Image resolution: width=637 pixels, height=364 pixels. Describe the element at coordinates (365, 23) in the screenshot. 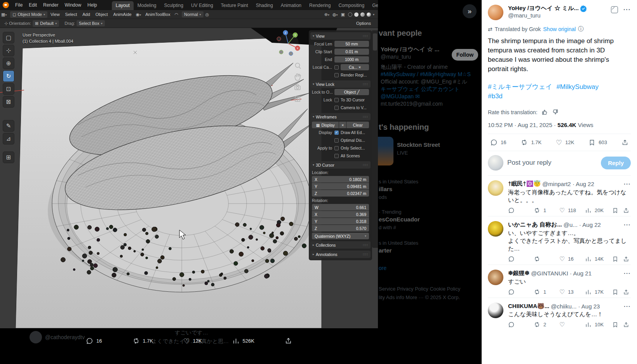

I see `options-dropdown: Options` at that location.